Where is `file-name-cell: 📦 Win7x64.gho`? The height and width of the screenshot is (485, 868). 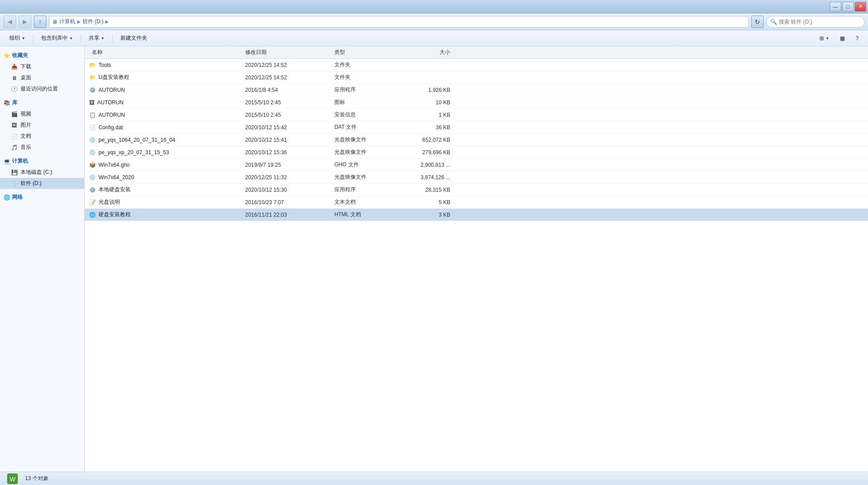 file-name-cell: 📦 Win7x64.gho is located at coordinates (165, 165).